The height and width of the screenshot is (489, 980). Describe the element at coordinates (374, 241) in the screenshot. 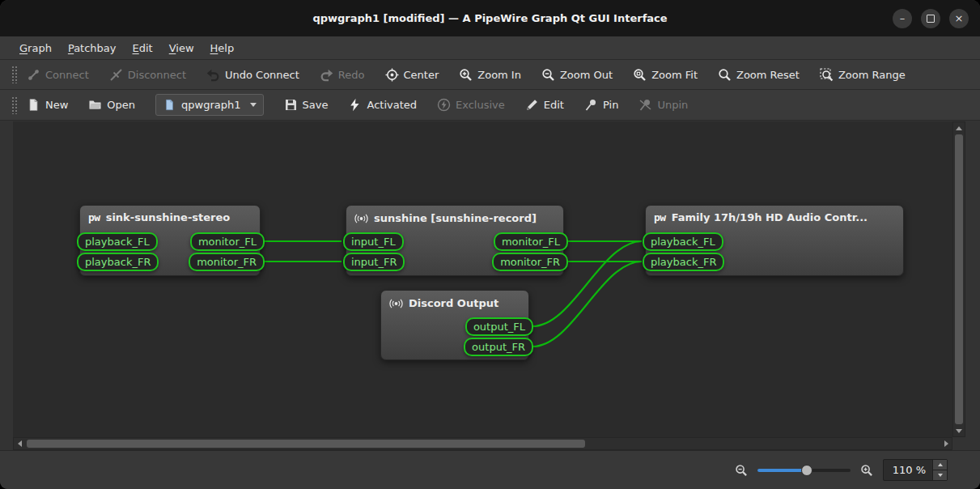

I see `port-input-fl: input_FL` at that location.